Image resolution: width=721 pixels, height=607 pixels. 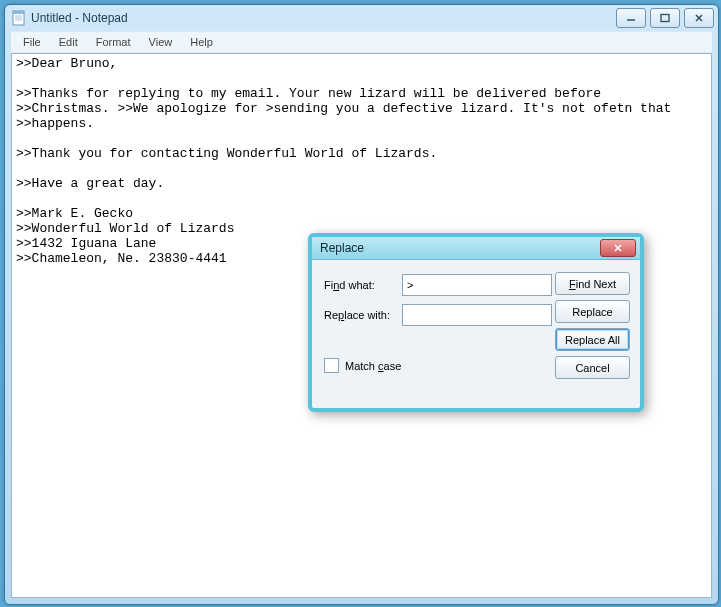 What do you see at coordinates (19, 18) in the screenshot?
I see `notepad-icon` at bounding box center [19, 18].